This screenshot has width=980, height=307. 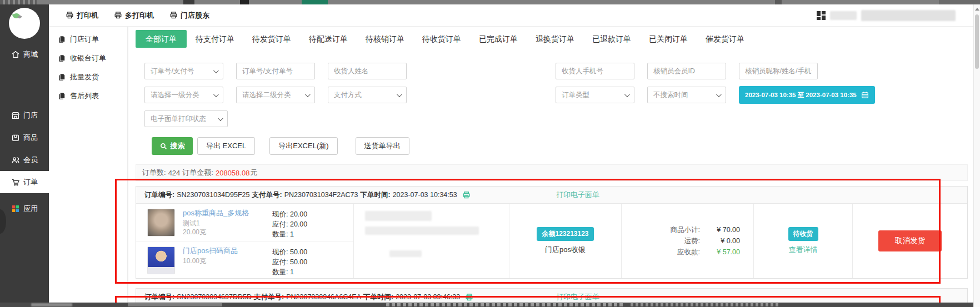 What do you see at coordinates (215, 39) in the screenshot?
I see `tab-pending-payment: 待支付订单` at bounding box center [215, 39].